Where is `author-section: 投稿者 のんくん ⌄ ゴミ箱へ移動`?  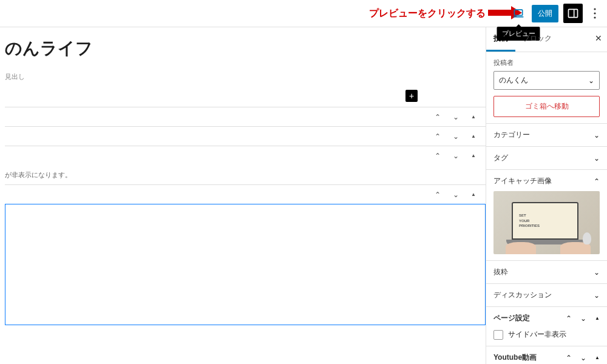
author-section: 投稿者 のんくん ⌄ ゴミ箱へ移動 is located at coordinates (546, 88).